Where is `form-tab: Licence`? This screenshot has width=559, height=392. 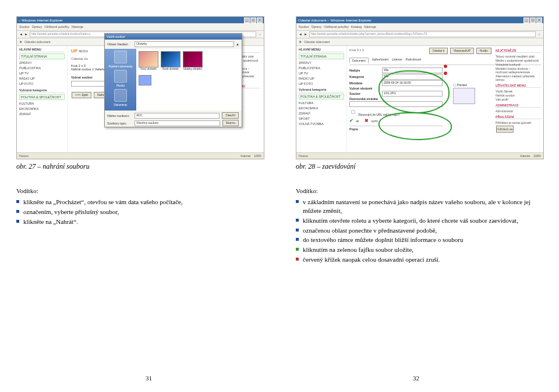 form-tab: Licence is located at coordinates (397, 60).